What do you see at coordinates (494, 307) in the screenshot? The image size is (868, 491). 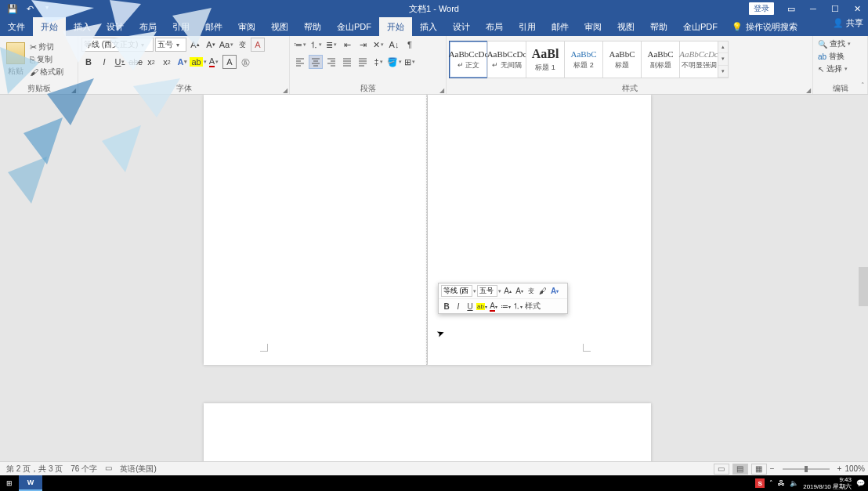 I see `mini-font-color-button: A▾` at bounding box center [494, 307].